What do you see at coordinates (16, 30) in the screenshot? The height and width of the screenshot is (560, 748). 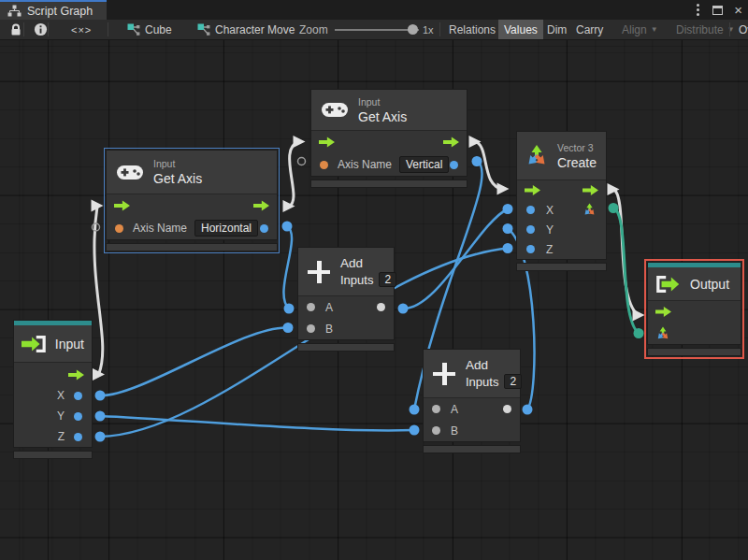 I see `lock-icon` at bounding box center [16, 30].